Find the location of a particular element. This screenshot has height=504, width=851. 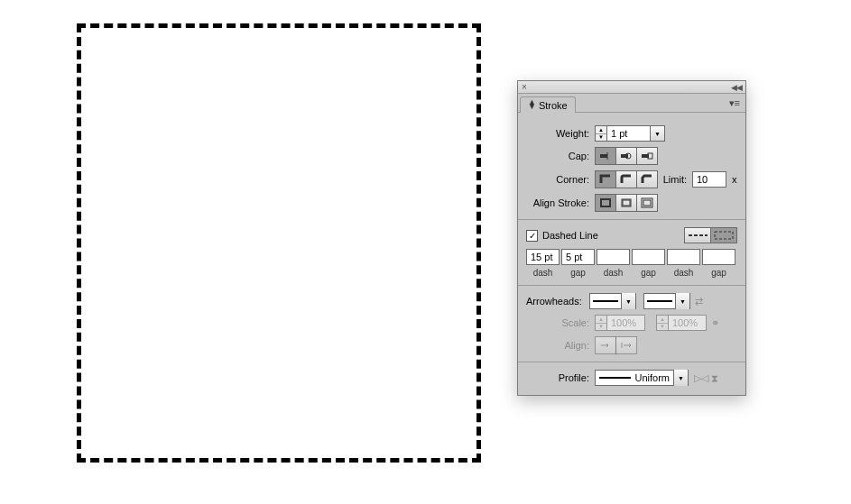

cap-round-button is located at coordinates (626, 156).